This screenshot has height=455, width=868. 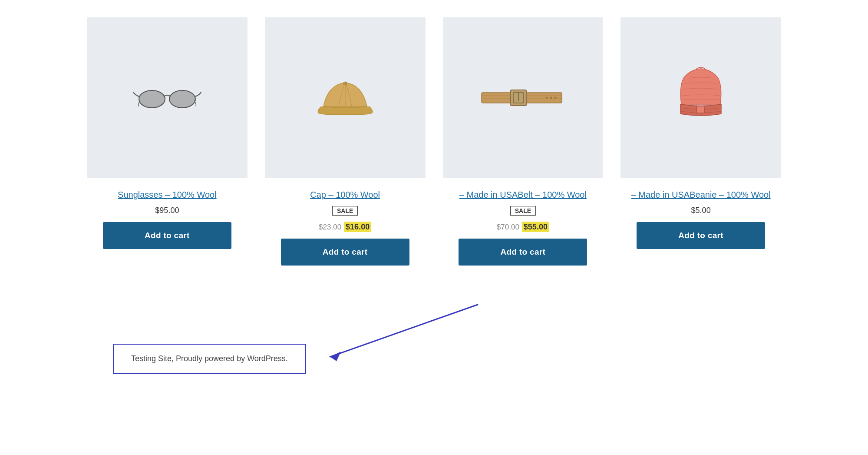 What do you see at coordinates (167, 236) in the screenshot?
I see `add-to-cart-sunglasses: Add to cart` at bounding box center [167, 236].